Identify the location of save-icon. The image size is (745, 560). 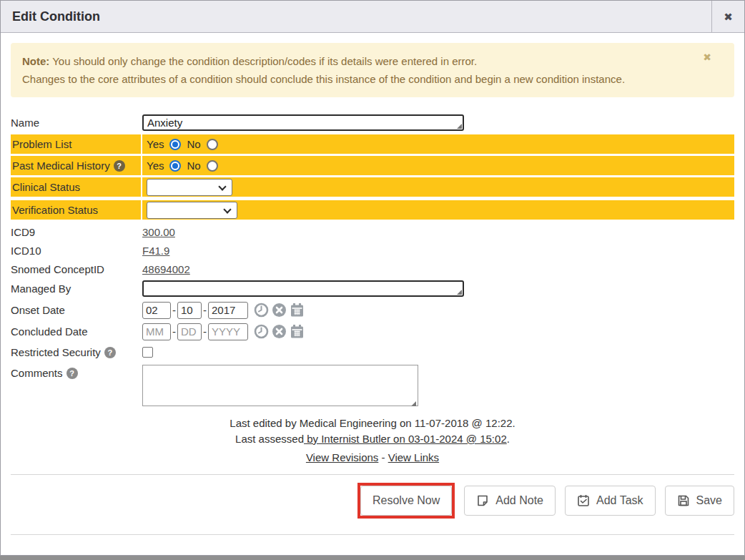
(684, 501).